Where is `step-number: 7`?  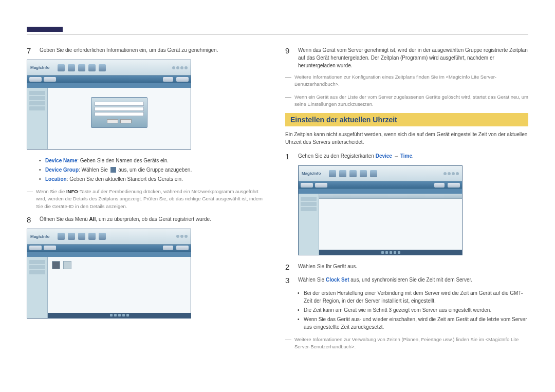 step-number: 7 is located at coordinates (31, 51).